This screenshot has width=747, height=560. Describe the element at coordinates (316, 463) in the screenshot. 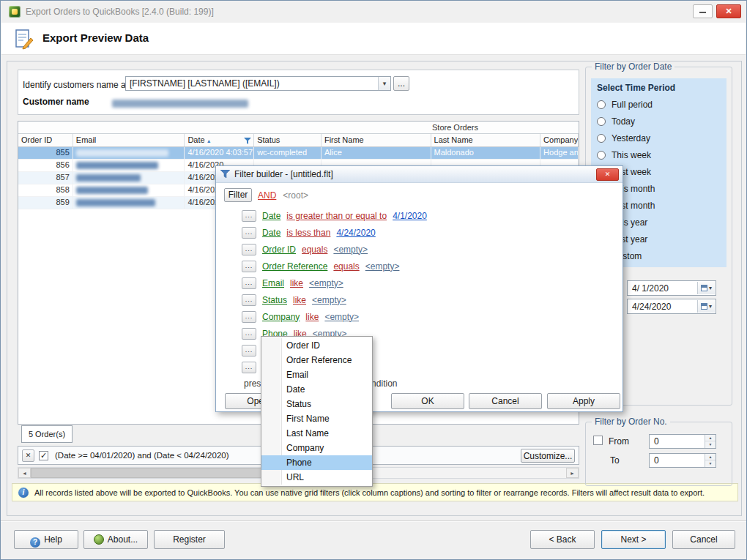

I see `menu-item-phone: Phone` at that location.